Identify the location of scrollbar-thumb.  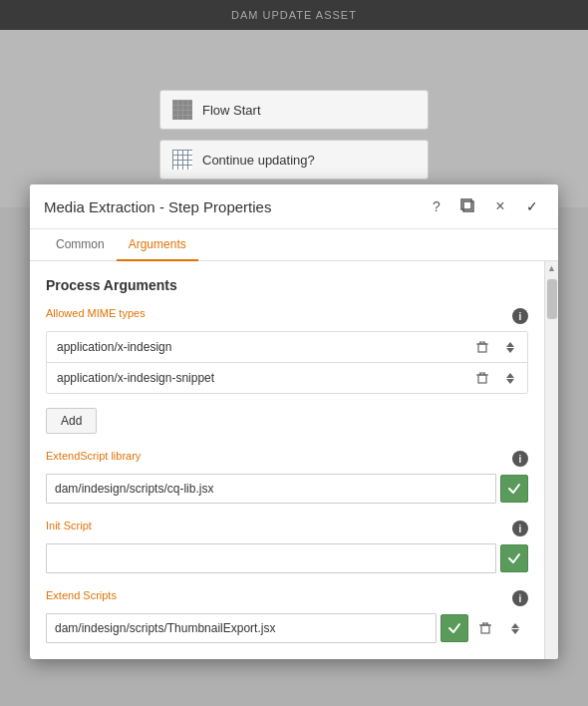
(552, 299).